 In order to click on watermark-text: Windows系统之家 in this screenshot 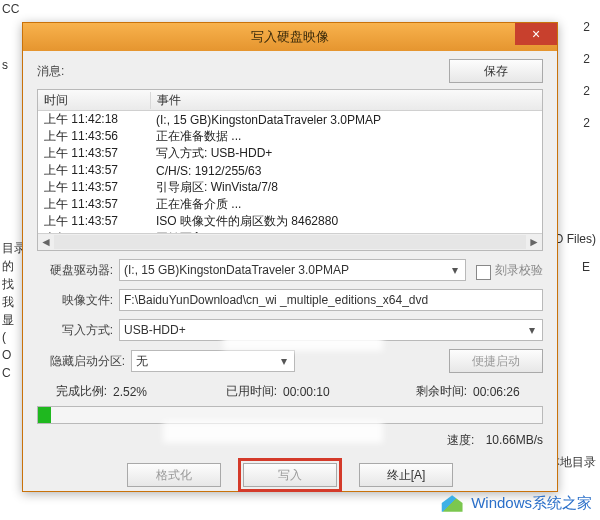, I will do `click(532, 504)`.